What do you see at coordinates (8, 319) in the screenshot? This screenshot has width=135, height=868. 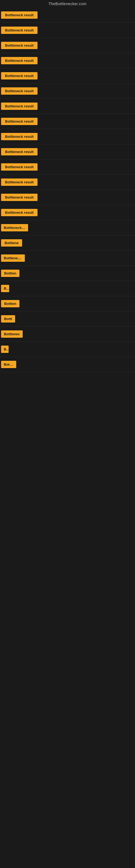 I see `bottleneck-result-button: Bottl` at bounding box center [8, 319].